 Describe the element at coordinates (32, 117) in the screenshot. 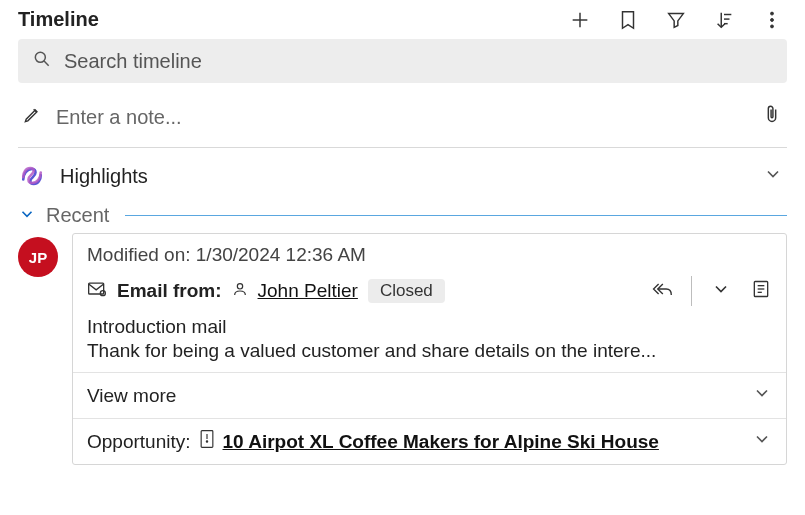

I see `pencil-icon` at that location.